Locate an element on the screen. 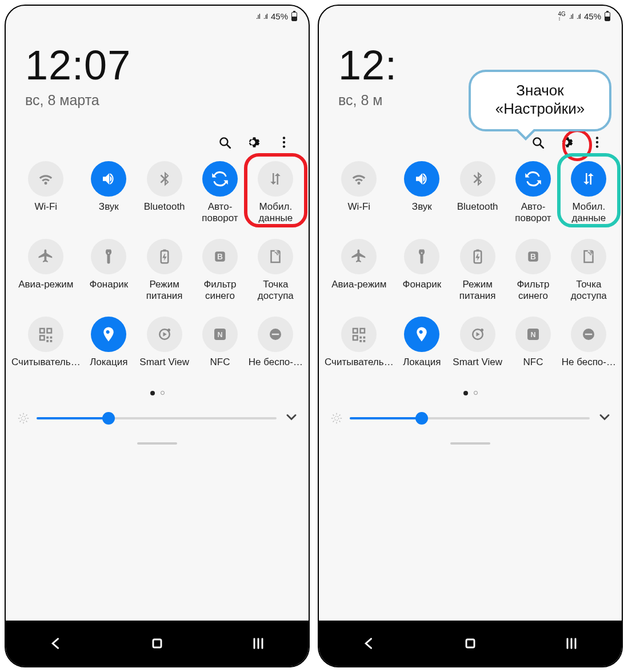  tile-label: Не беспо-… is located at coordinates (589, 368).